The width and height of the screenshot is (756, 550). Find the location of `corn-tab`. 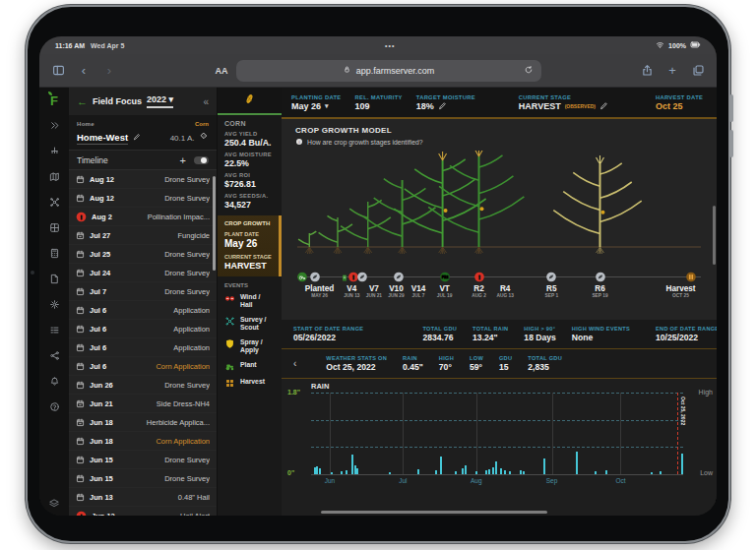

corn-tab is located at coordinates (250, 101).